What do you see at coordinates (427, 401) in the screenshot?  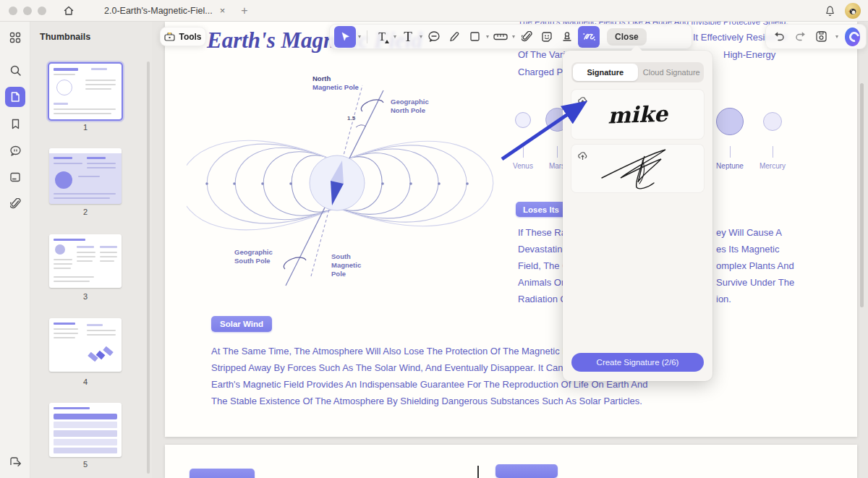 I see `para2-line: The Stable Existence Of The Atmosphere B…` at bounding box center [427, 401].